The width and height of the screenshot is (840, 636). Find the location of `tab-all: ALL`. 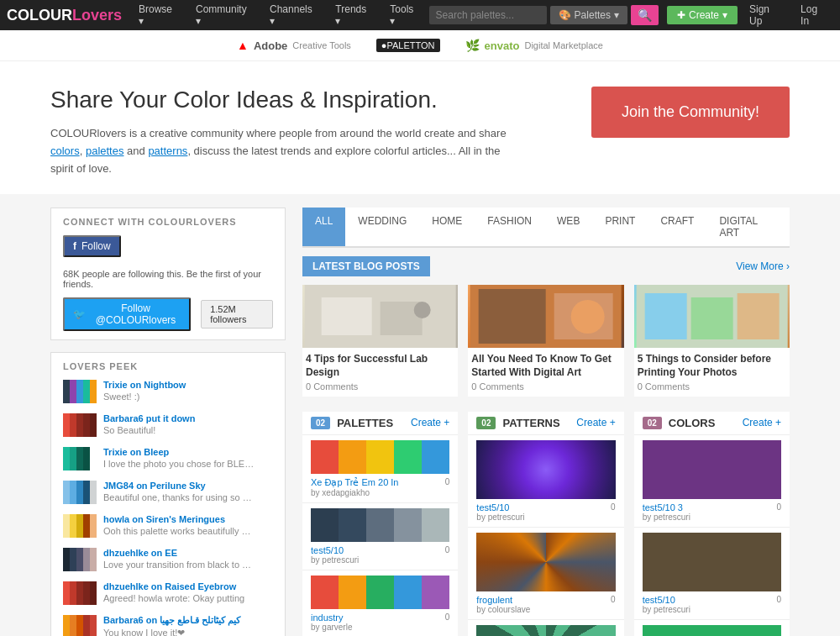

tab-all: ALL is located at coordinates (324, 227).